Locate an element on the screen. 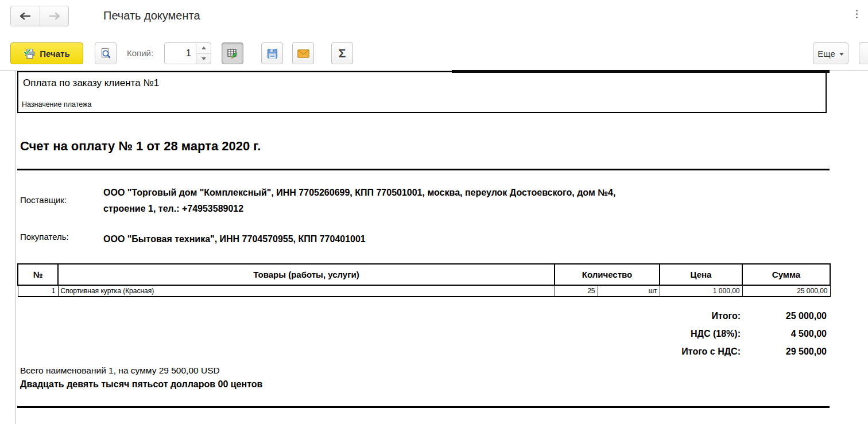  email-button is located at coordinates (303, 53).